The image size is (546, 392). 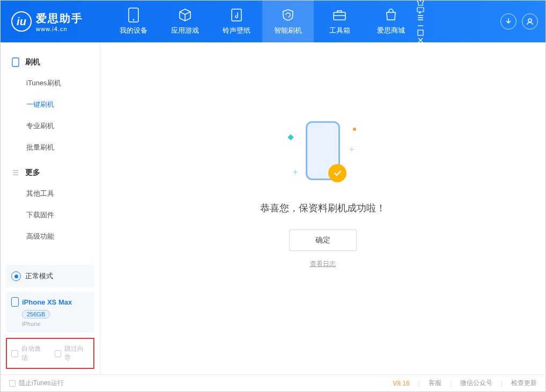 What do you see at coordinates (50, 147) in the screenshot?
I see `sidebar-item-batch-flash: 批量刷机` at bounding box center [50, 147].